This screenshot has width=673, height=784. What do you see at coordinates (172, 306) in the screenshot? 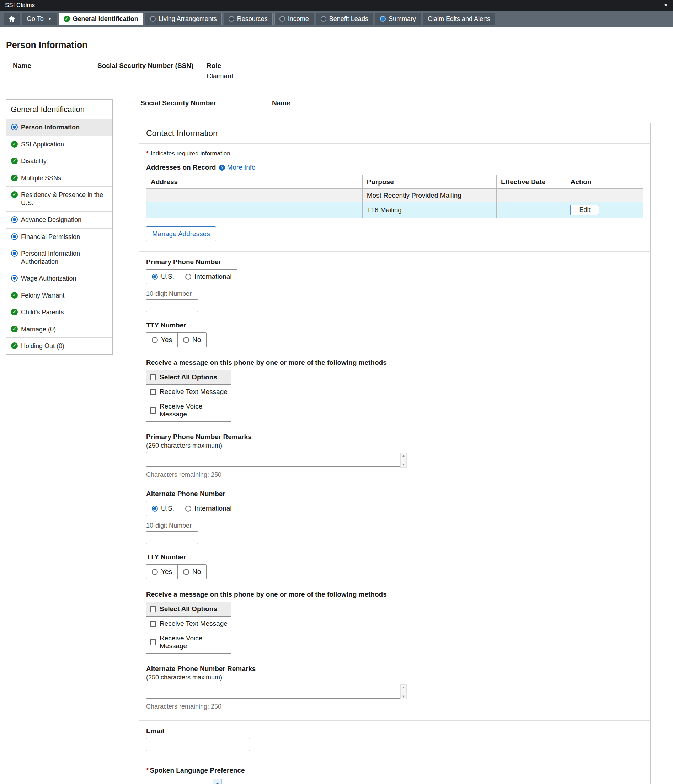
I see `primary-phone-input` at bounding box center [172, 306].